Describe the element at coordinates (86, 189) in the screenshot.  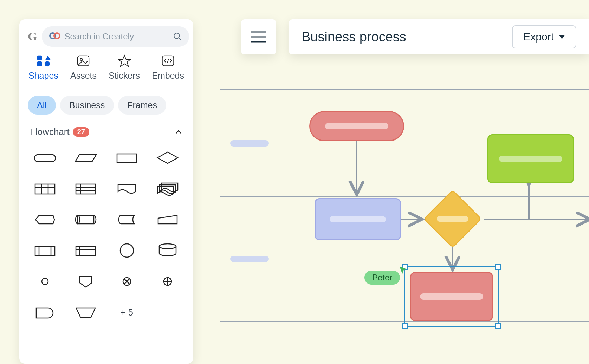
I see `shape-table-rows` at that location.